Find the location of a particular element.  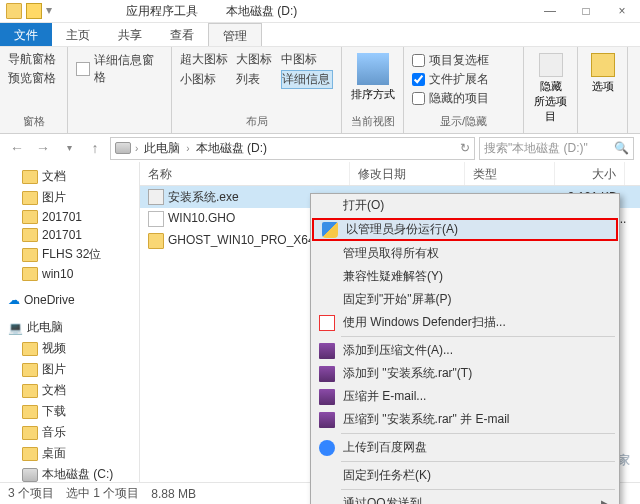

tree-win10: win10 is located at coordinates (70, 274).